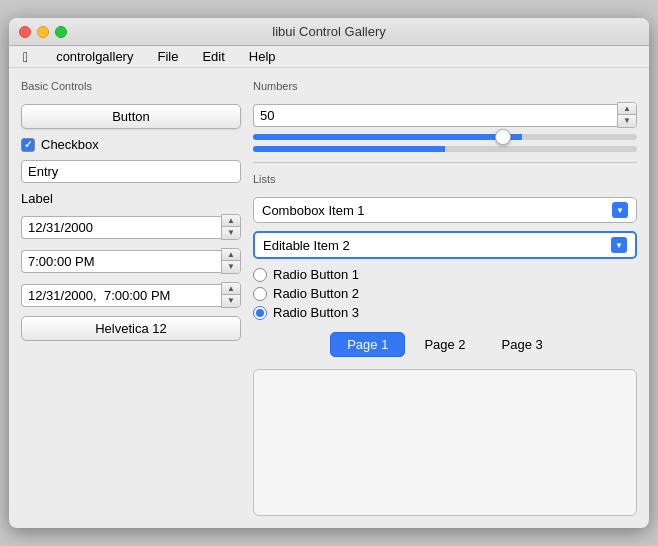 Image resolution: width=658 pixels, height=546 pixels. I want to click on slider1-container, so click(445, 137).